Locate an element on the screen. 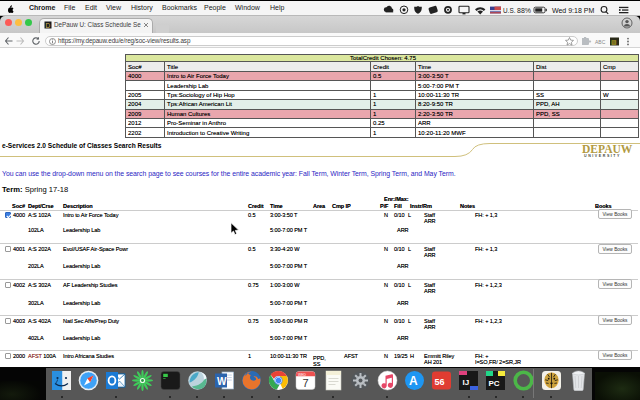  svg-text: ABC is located at coordinates (600, 41).